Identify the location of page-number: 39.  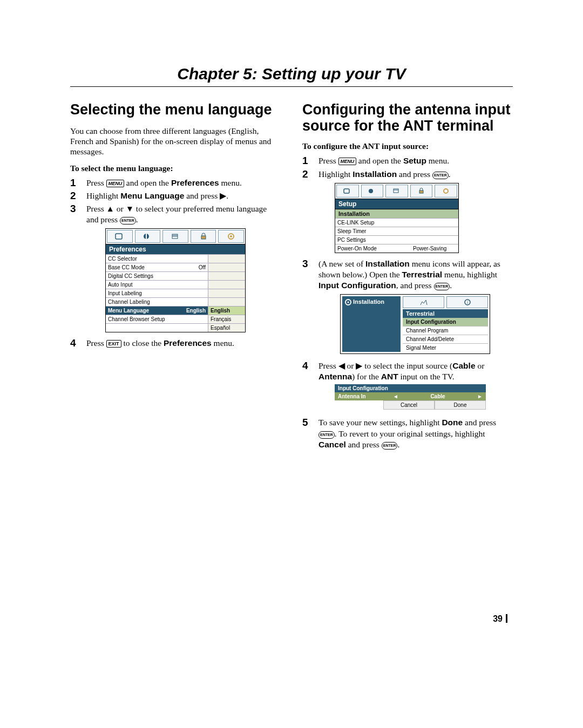
(292, 619).